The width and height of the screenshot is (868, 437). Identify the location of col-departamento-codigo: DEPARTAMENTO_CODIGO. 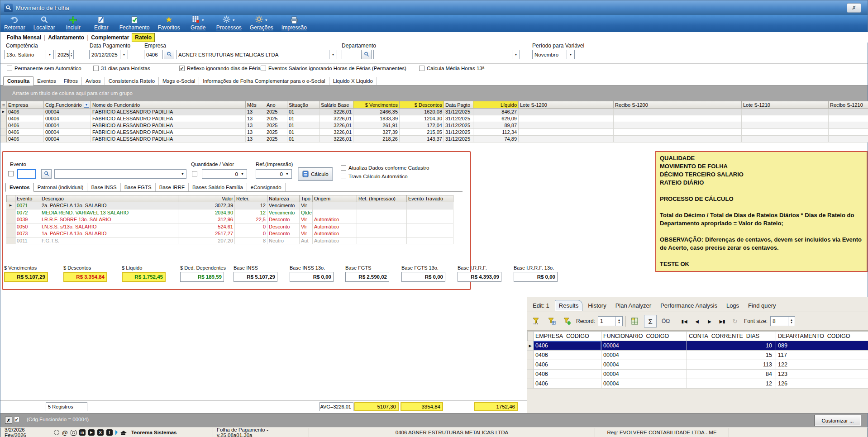
(822, 336).